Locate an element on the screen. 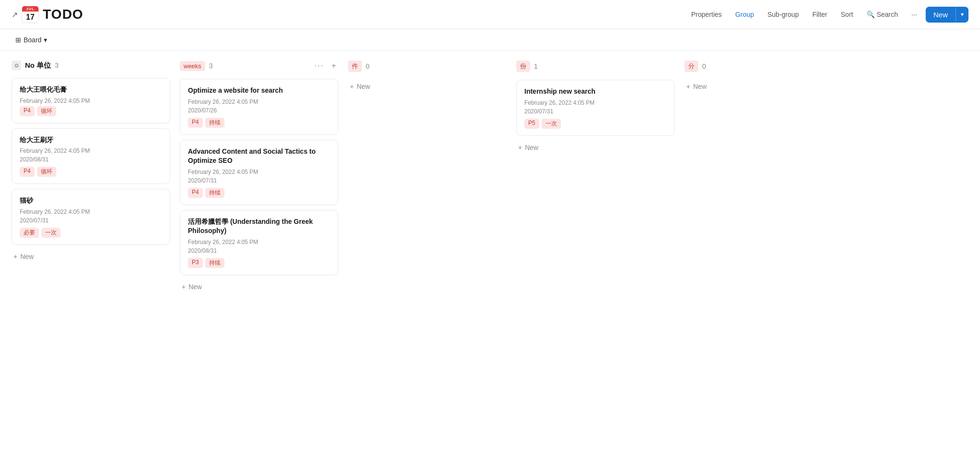  new-item-weeks: +New is located at coordinates (259, 287).